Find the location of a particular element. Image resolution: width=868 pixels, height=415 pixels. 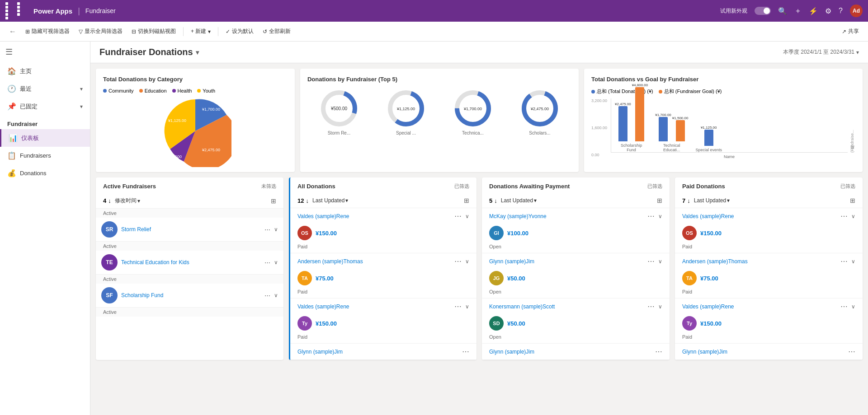

y-axis-right: 总和(Fundraise... is located at coordinates (853, 126).